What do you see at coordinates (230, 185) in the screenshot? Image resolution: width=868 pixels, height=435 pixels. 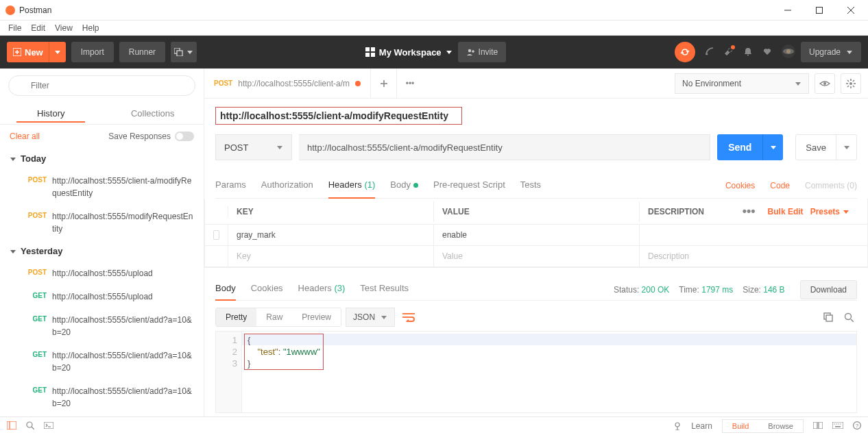 I see `tab-params: Params` at bounding box center [230, 185].